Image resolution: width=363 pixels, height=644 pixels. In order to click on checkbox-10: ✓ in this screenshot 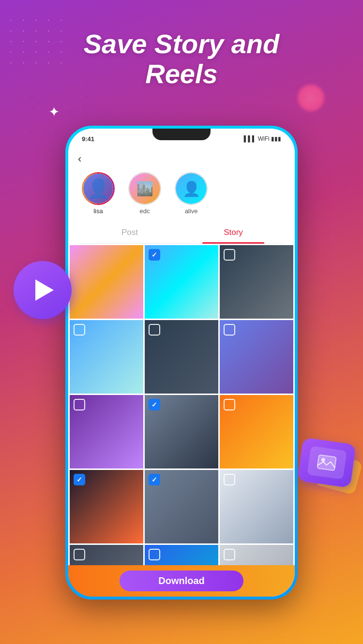, I will do `click(79, 480)`.